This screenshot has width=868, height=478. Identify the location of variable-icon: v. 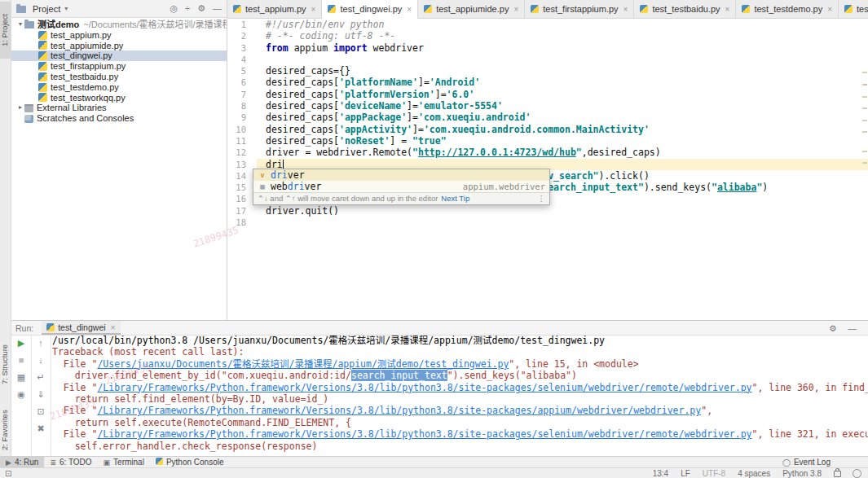
(262, 175).